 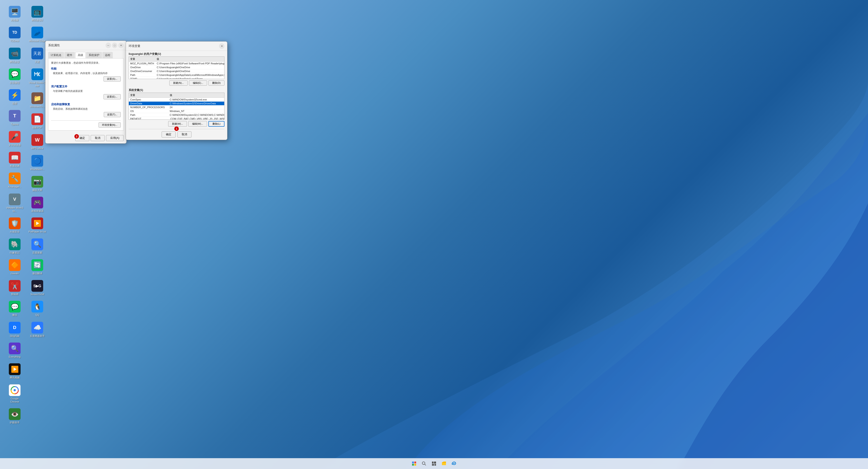 I want to click on table-row: OS Windows_NT, so click(x=177, y=111).